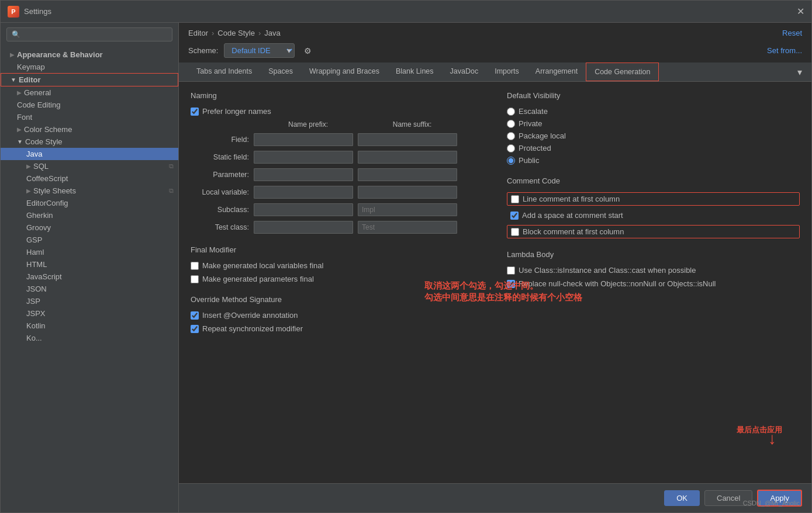  Describe the element at coordinates (89, 228) in the screenshot. I see `sidebar-item-groovy: Groovy` at that location.